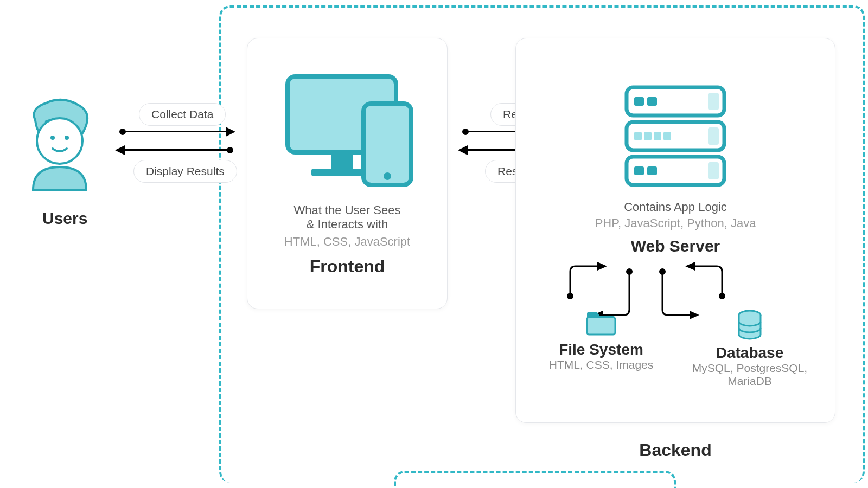 The image size is (868, 488). I want to click on database-block: Database MySQL, PostgresSQL, MariaDB, so click(750, 349).